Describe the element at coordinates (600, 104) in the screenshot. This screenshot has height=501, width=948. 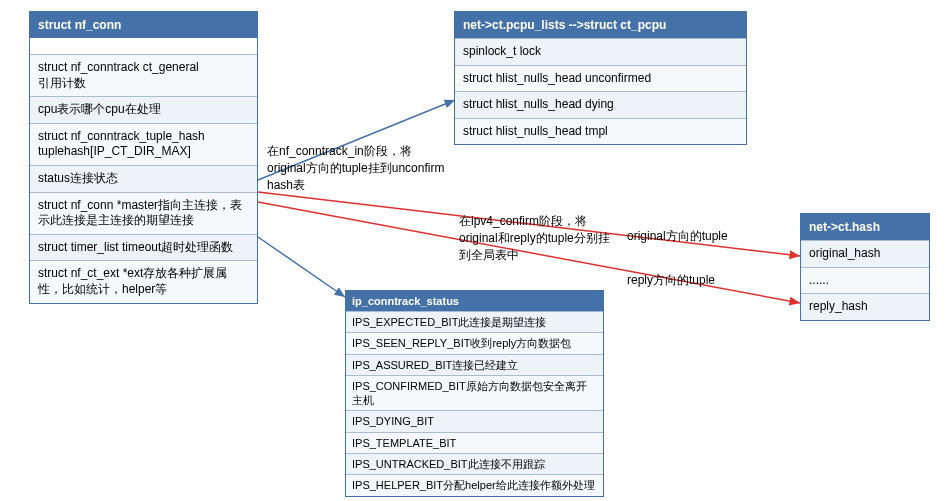
I see `ct-pcpu-row: struct hlist_nulls_head dying` at that location.